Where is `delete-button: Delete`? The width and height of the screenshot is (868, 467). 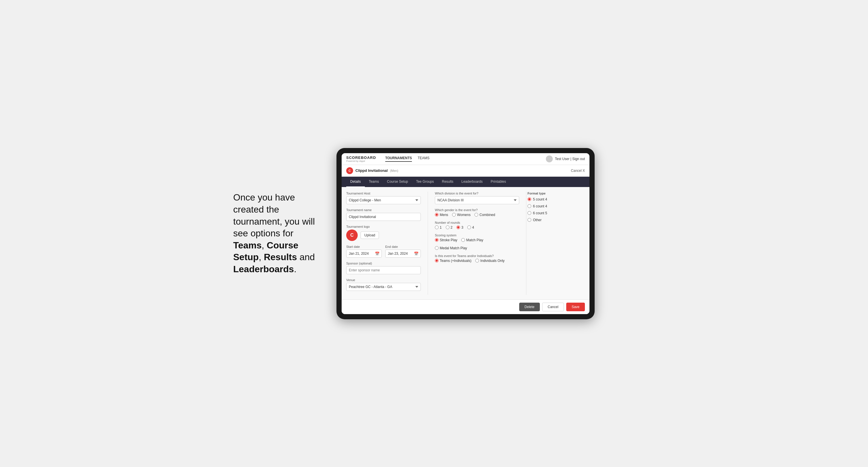
delete-button: Delete is located at coordinates (530, 307).